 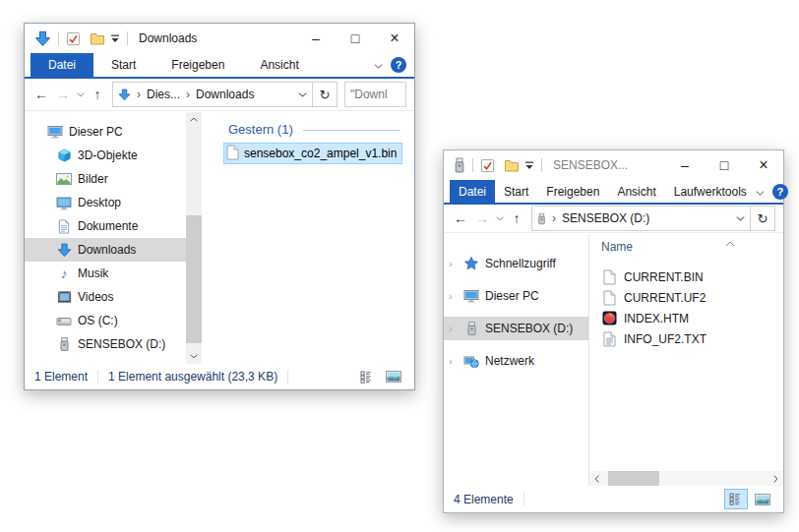 I want to click on sidebar-item-musik: ♪ Musik, so click(x=105, y=273).